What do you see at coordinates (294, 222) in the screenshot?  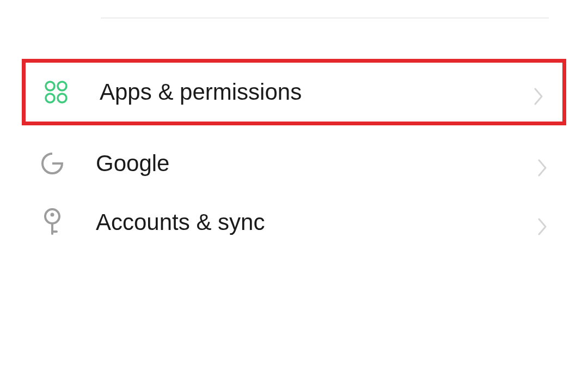 I see `settings-item-accounts-sync: Accounts & sync` at bounding box center [294, 222].